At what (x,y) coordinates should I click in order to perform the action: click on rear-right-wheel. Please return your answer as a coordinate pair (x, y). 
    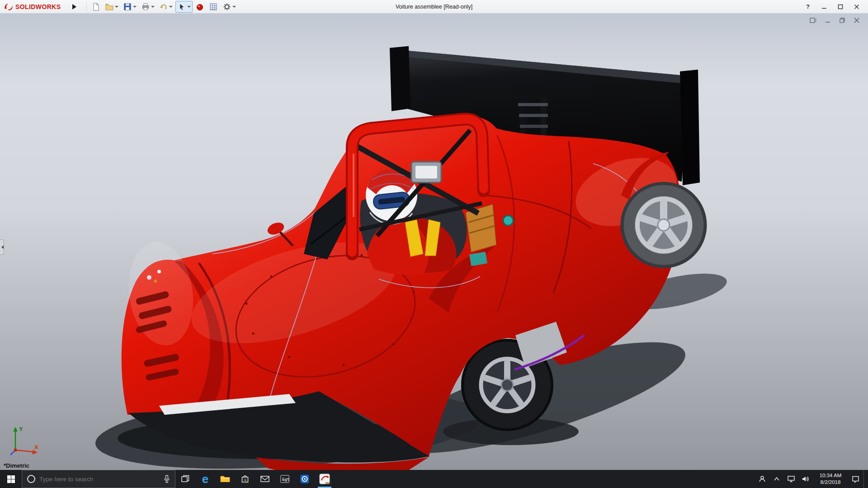
    Looking at the image, I should click on (664, 225).